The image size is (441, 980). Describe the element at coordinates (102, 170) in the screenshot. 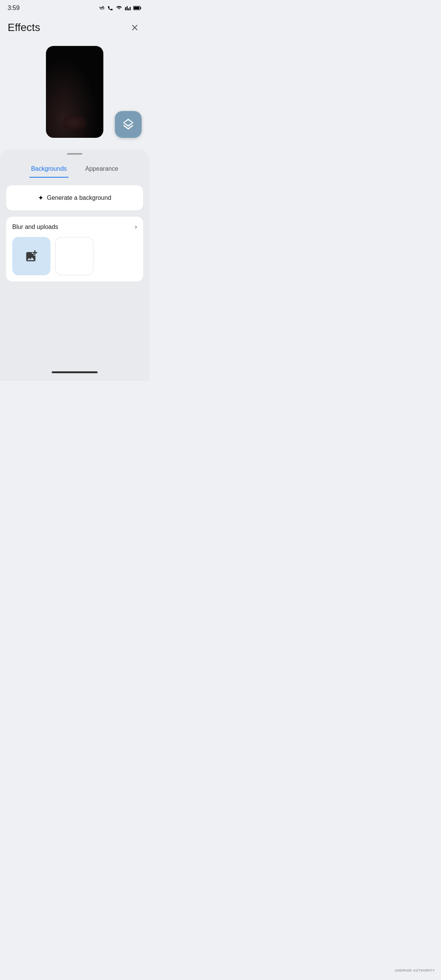

I see `tab-appearance: Appearance` at that location.